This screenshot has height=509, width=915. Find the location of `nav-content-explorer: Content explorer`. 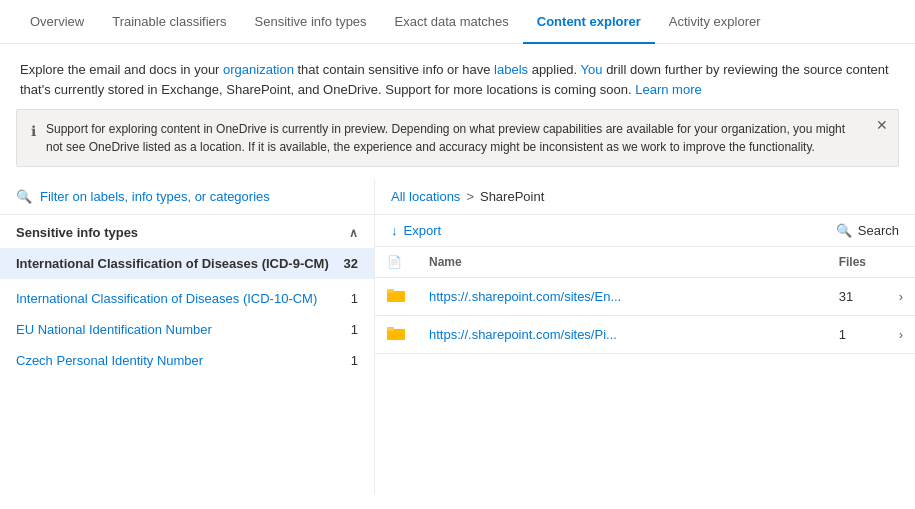

nav-content-explorer: Content explorer is located at coordinates (589, 22).